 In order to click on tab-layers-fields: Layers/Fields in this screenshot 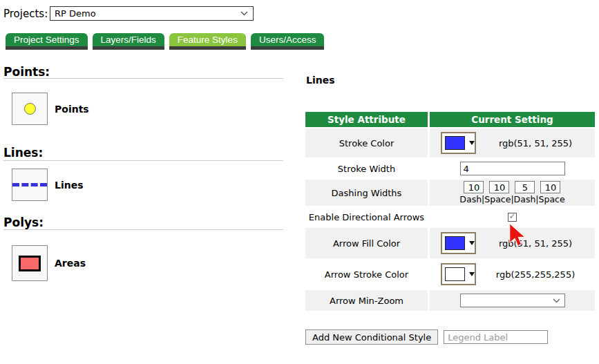, I will do `click(129, 41)`.